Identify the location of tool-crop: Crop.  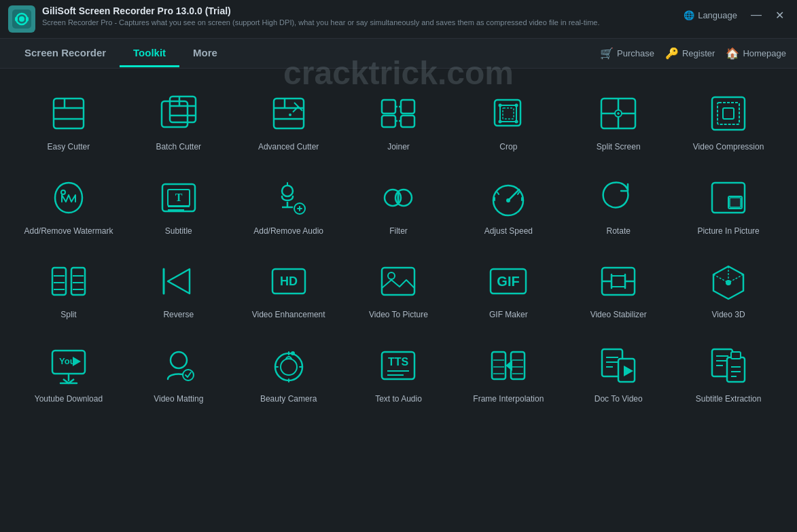
(508, 121).